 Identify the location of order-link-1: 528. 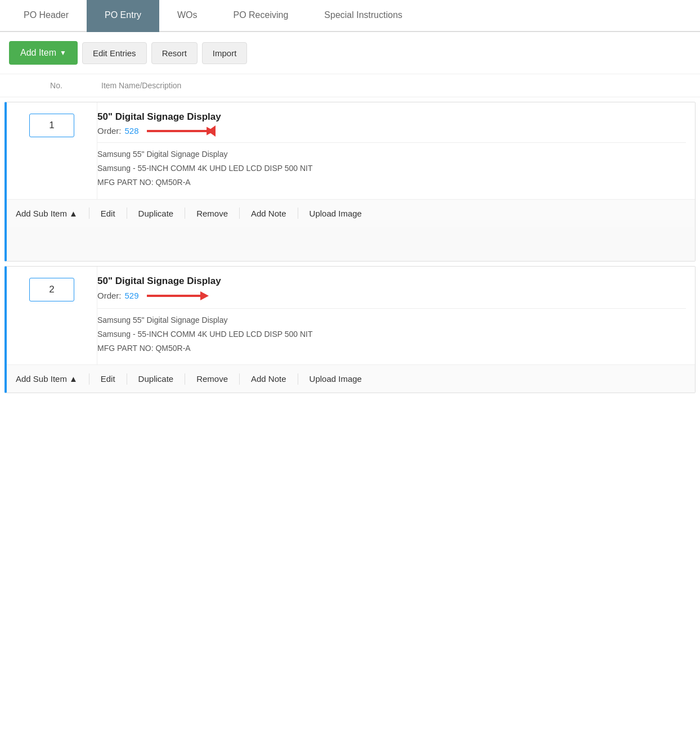
(132, 130).